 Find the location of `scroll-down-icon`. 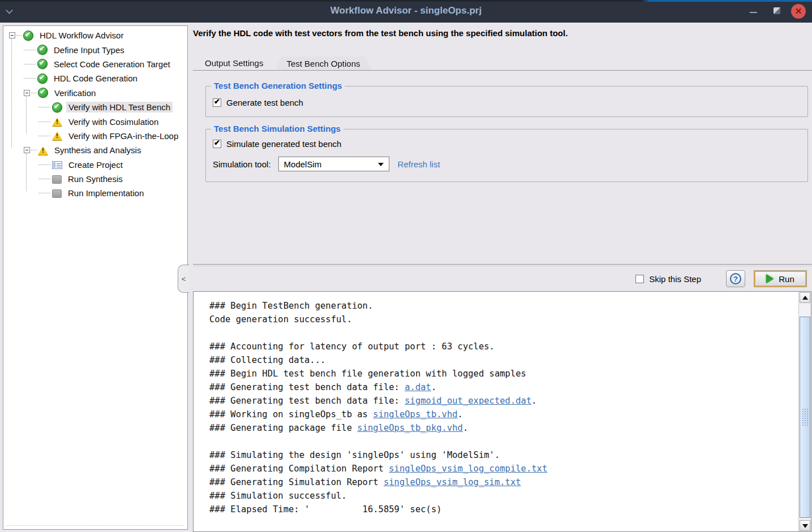

scroll-down-icon is located at coordinates (805, 526).